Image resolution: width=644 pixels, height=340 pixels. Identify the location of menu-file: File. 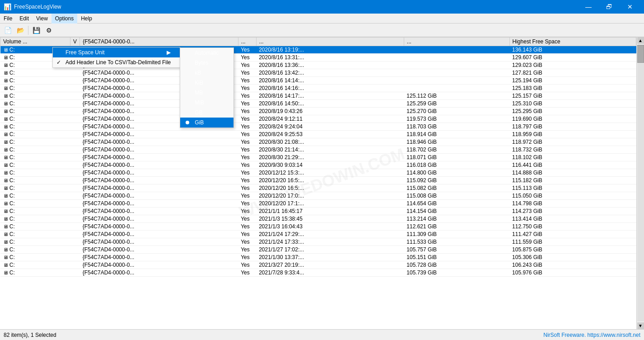
(8, 19).